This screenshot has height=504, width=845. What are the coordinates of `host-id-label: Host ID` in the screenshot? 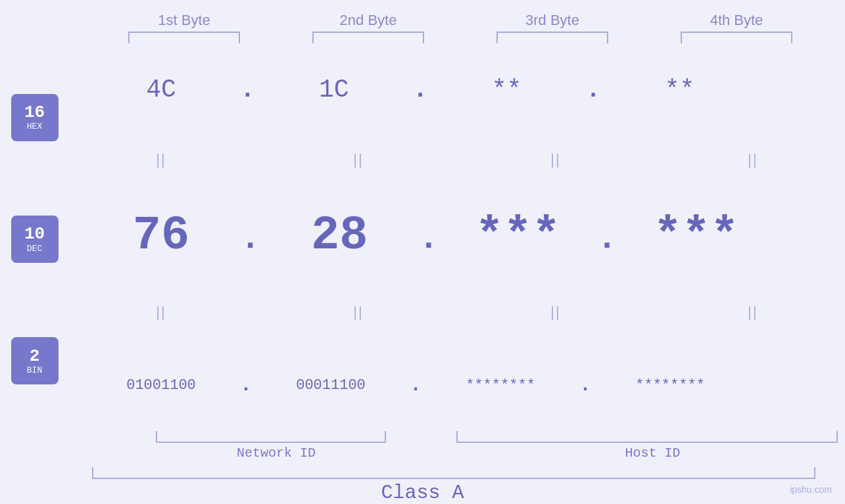 It's located at (652, 453).